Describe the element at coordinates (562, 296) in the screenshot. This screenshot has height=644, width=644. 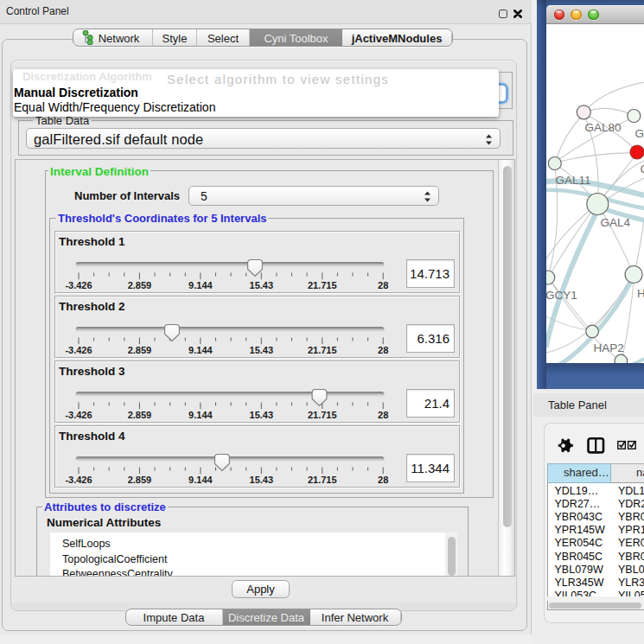
I see `svg-text: GCY1` at that location.